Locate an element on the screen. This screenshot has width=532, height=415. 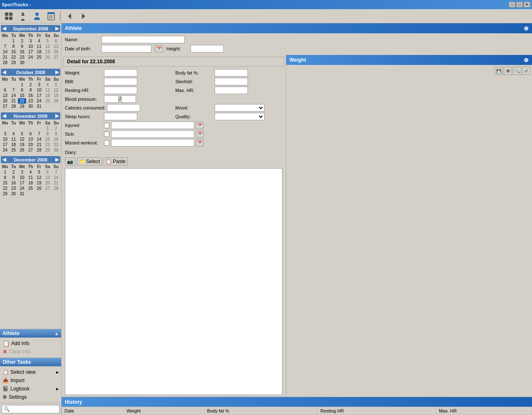
sep-day-2: 2 is located at coordinates (22, 41).